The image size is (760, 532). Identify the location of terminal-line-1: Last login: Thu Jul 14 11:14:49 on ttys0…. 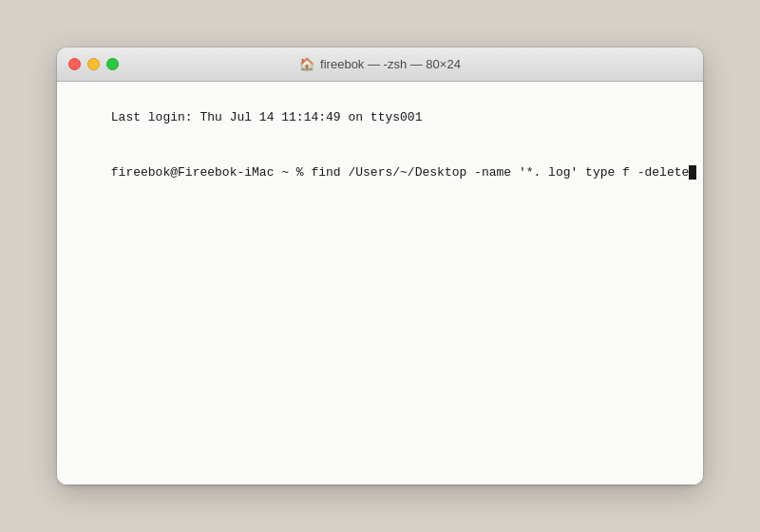
(380, 118).